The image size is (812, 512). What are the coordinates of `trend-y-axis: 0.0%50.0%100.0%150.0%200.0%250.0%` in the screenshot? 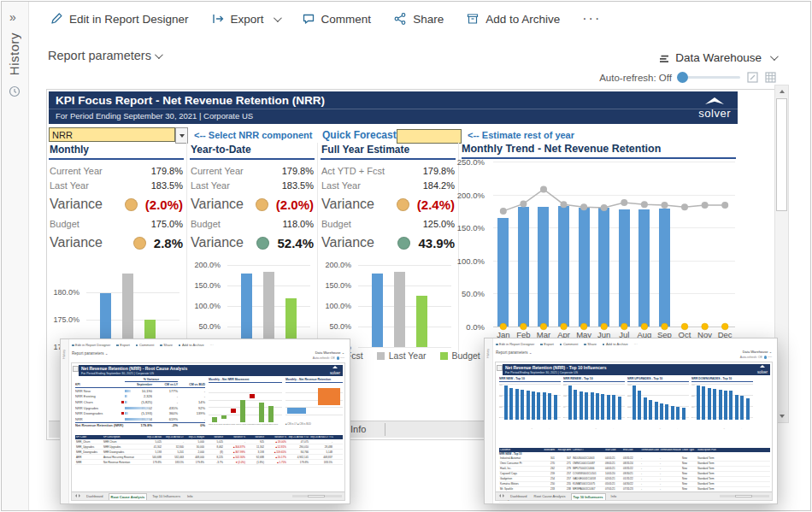 It's located at (473, 244).